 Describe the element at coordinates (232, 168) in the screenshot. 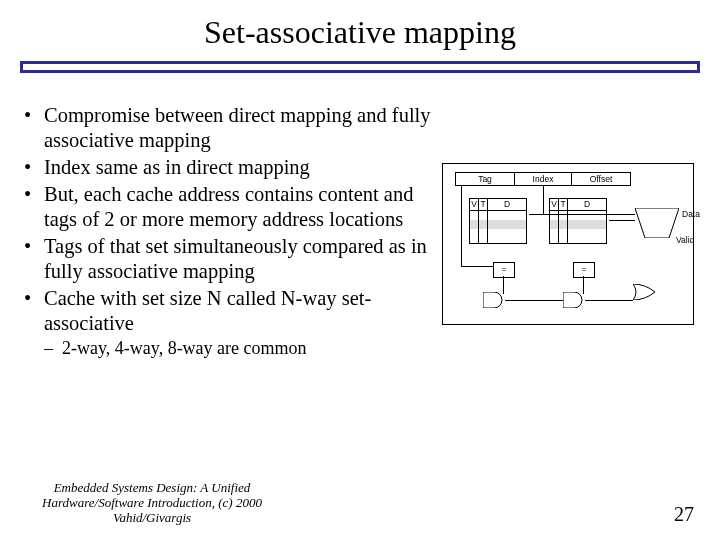

I see `bullet-item: Index same as in direct mapping` at that location.